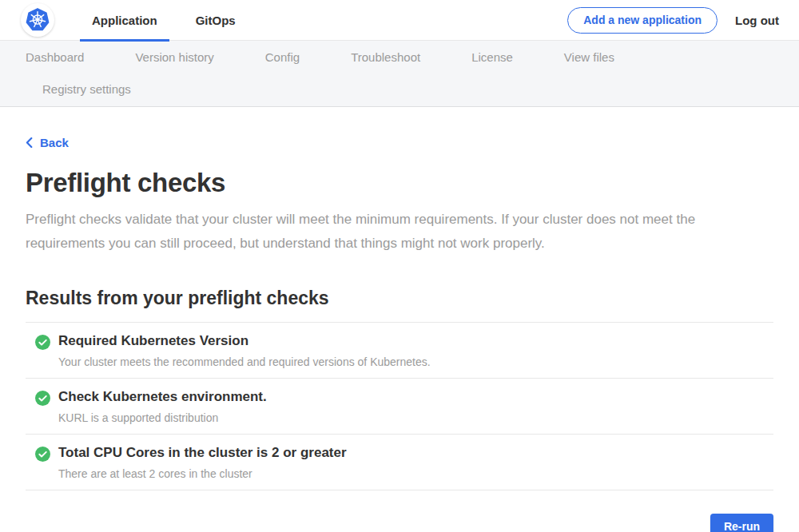  Describe the element at coordinates (389, 232) in the screenshot. I see `page-description: Preflight checks validate that your clus…` at that location.